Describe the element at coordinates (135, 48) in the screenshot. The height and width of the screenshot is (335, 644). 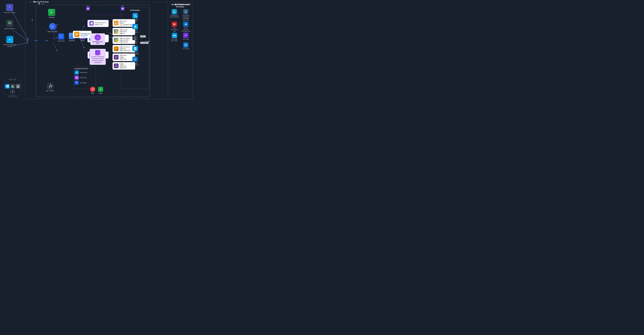
I see `ai-content-safety-icon` at that location.